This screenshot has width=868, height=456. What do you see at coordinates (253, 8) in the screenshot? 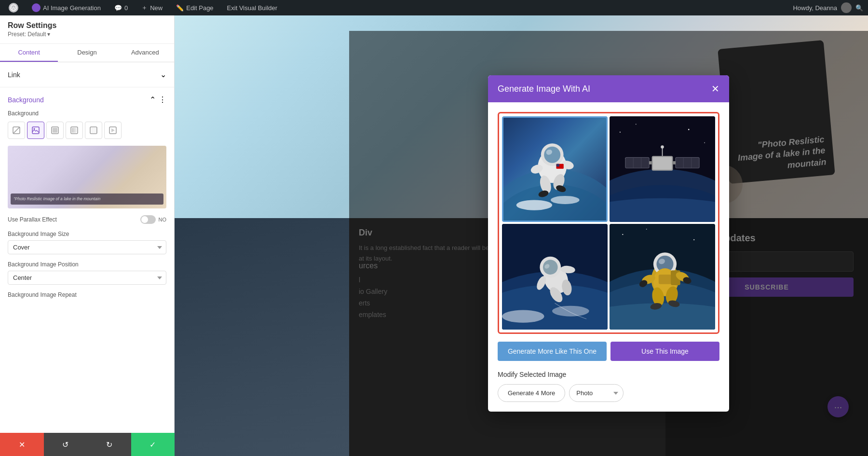
I see `exit-builder-item: Exit Visual Builder` at bounding box center [253, 8].